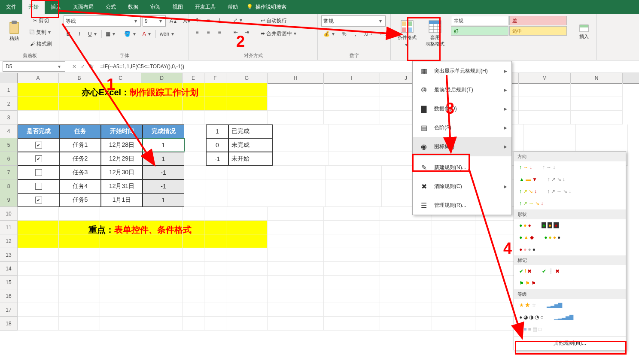 Image resolution: width=639 pixels, height=364 pixels. Describe the element at coordinates (39, 159) in the screenshot. I see `cell: ✔` at that location.